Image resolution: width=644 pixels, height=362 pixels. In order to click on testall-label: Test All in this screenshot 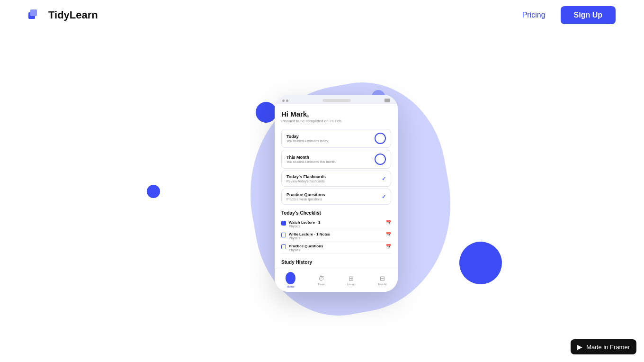, I will do `click(383, 284)`.